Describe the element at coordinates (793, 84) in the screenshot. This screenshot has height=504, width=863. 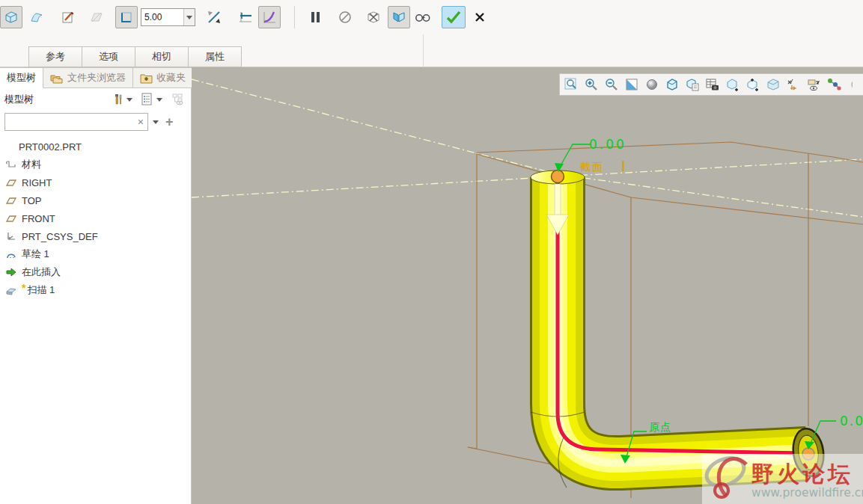
I see `annotation-toggle-icon` at that location.